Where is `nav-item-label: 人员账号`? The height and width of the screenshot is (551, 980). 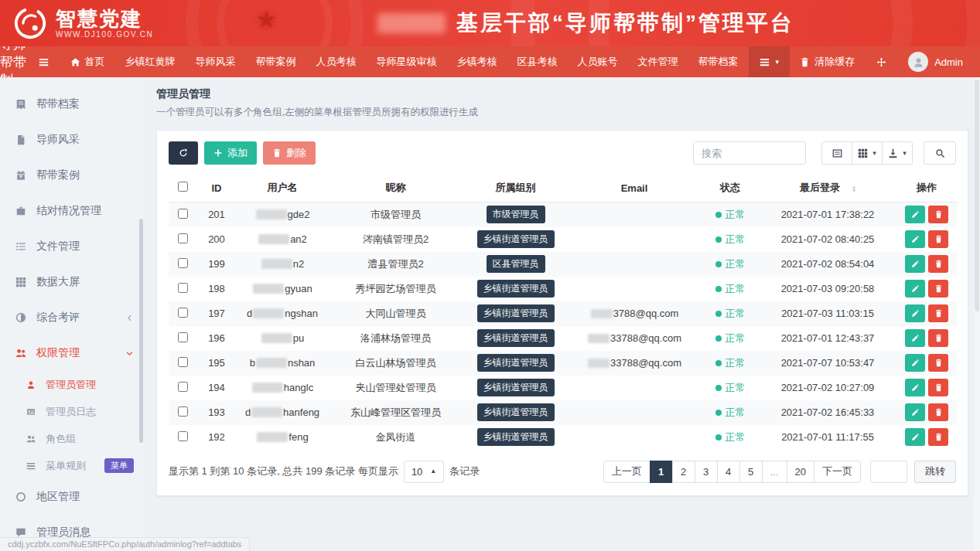 nav-item-label: 人员账号 is located at coordinates (598, 62).